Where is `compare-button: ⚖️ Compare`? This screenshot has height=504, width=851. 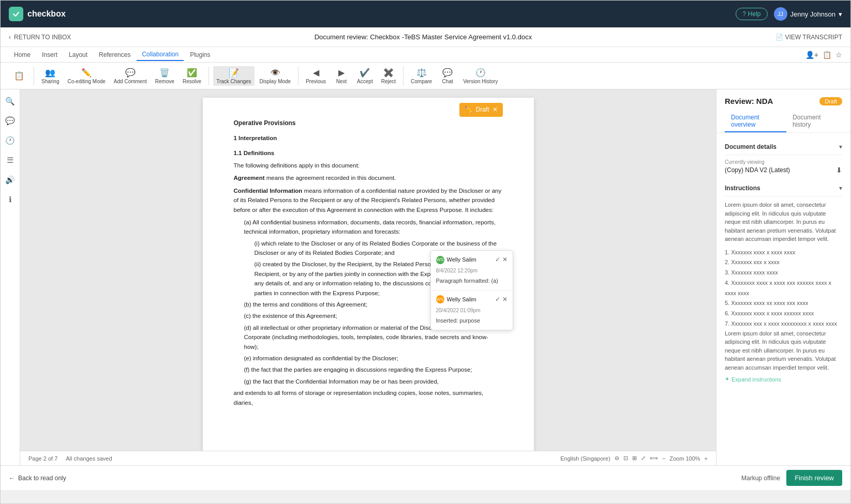 compare-button: ⚖️ Compare is located at coordinates (421, 76).